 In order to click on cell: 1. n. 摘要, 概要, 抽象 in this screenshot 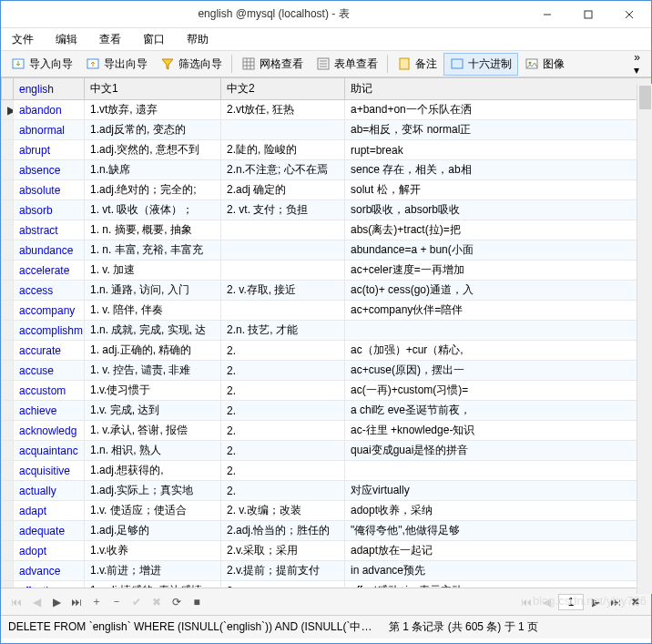, I will do `click(153, 230)`.